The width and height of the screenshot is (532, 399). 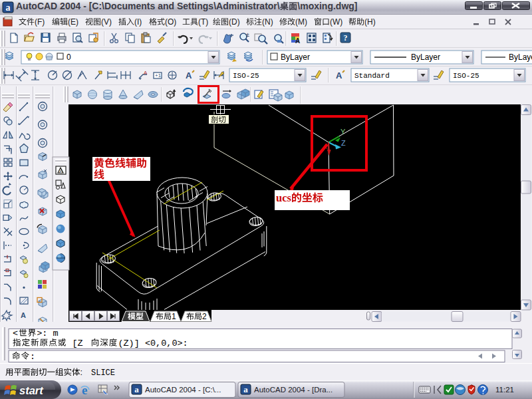 What do you see at coordinates (32, 390) in the screenshot?
I see `svg-text: start` at bounding box center [32, 390].